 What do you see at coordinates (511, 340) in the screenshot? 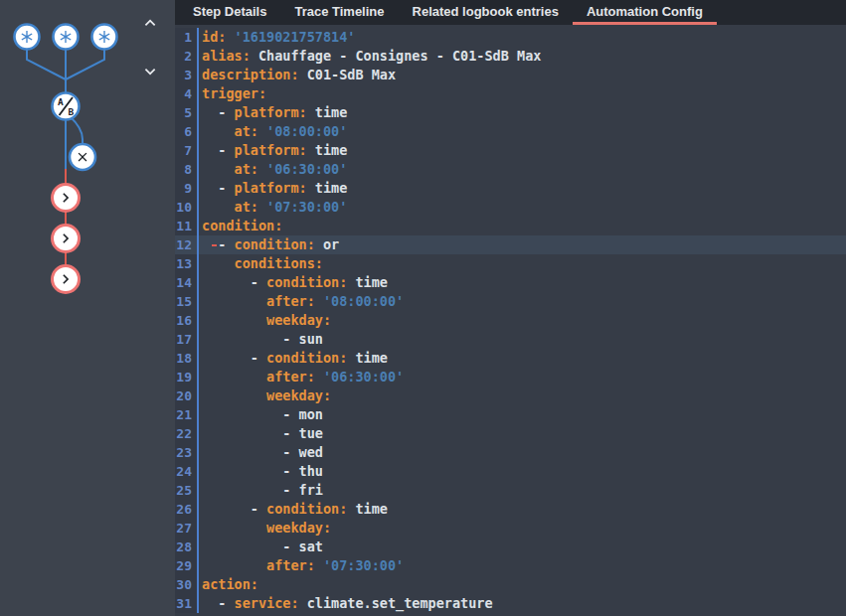
I see `code-line-17: 17 - sun` at bounding box center [511, 340].